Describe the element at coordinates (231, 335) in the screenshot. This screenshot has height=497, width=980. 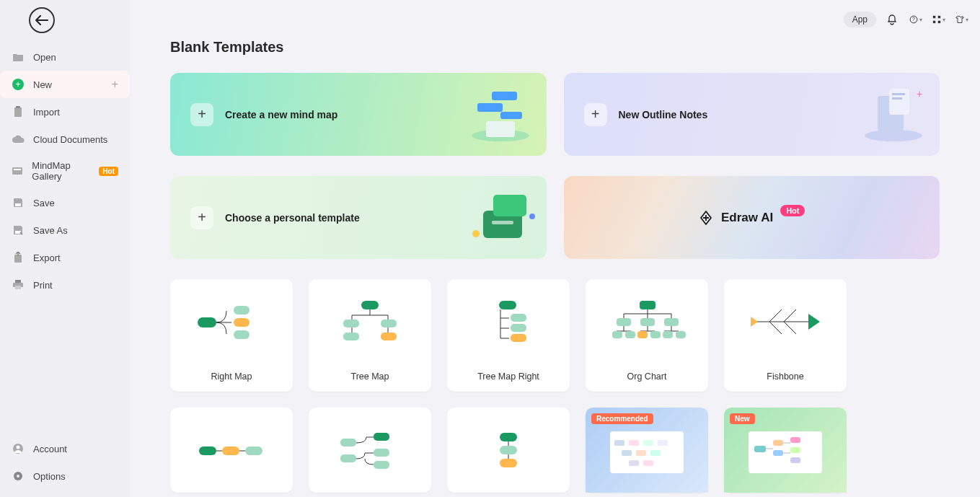
I see `template-right-map: Right Map` at that location.